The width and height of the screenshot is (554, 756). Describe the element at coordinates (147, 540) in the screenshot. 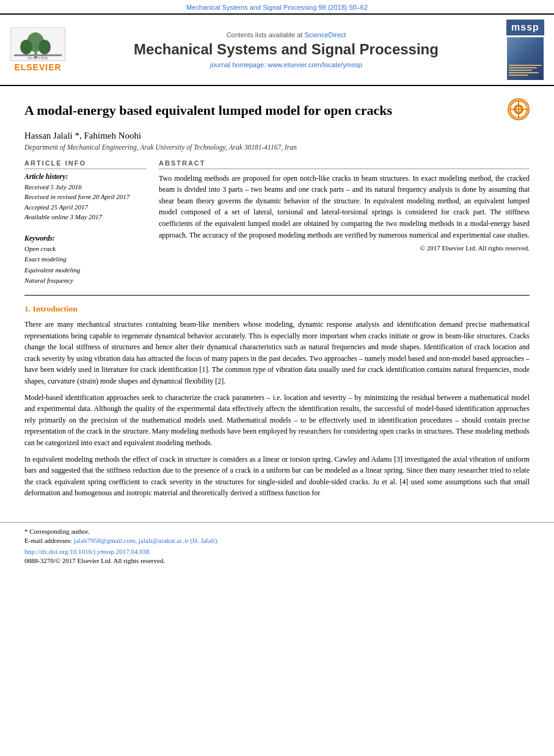

I see `email-links: jalali7958@gmail.com, jalali@arakut.ac.i…` at that location.